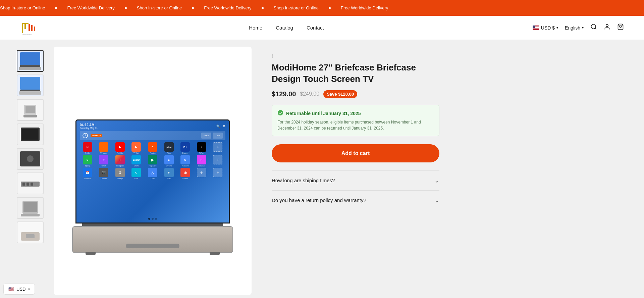  I want to click on search-icon, so click(594, 27).